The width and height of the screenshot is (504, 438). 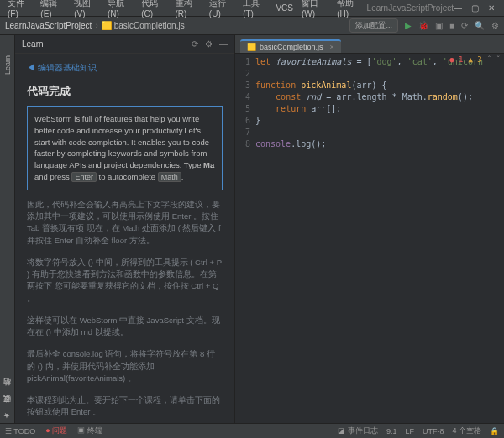 I want to click on menu-view: 视图(V), so click(x=87, y=9).